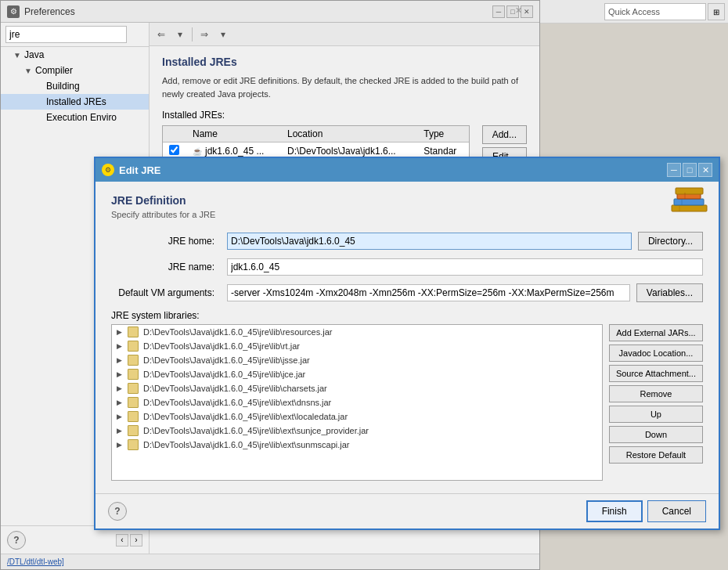 This screenshot has width=728, height=570. What do you see at coordinates (233, 135) in the screenshot?
I see `col-name: Name` at bounding box center [233, 135].